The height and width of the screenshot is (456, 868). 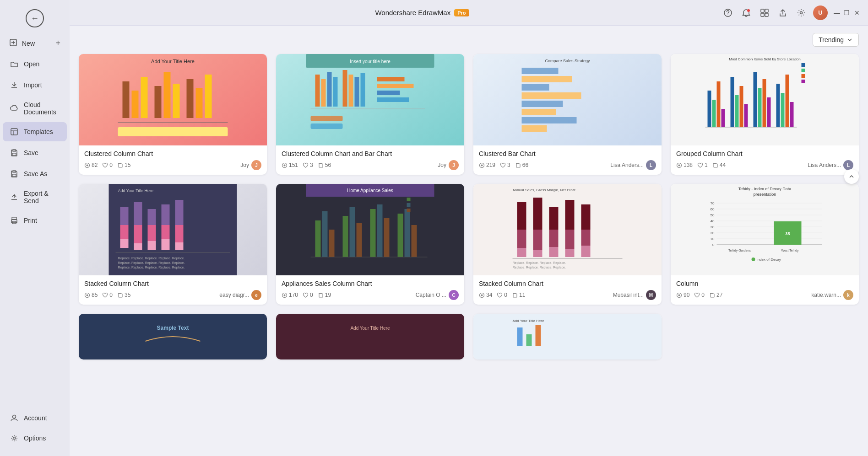 I want to click on copies-count: 27, so click(x=716, y=295).